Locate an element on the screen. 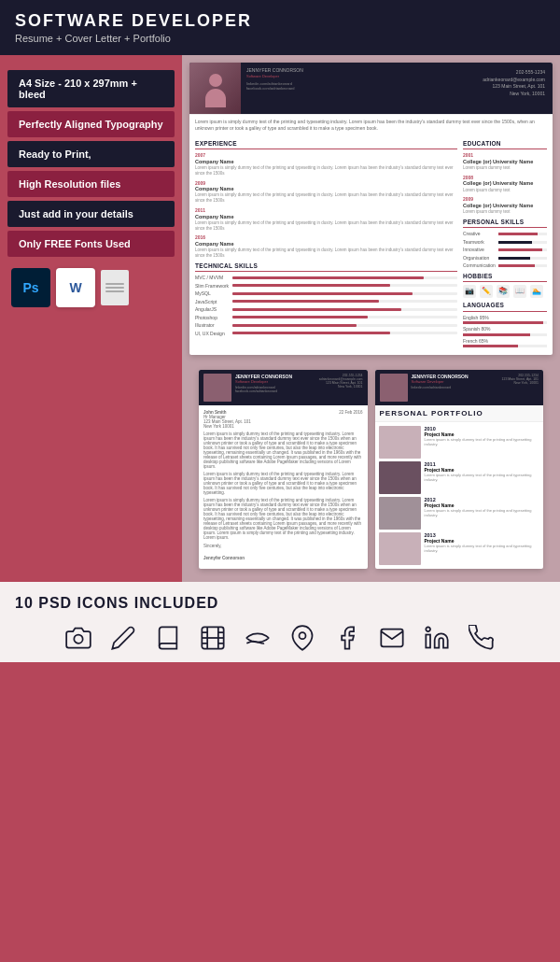 The width and height of the screenshot is (560, 962). personal-skills-list: Creative Teamwork Innovative Organisatio… is located at coordinates (505, 250).